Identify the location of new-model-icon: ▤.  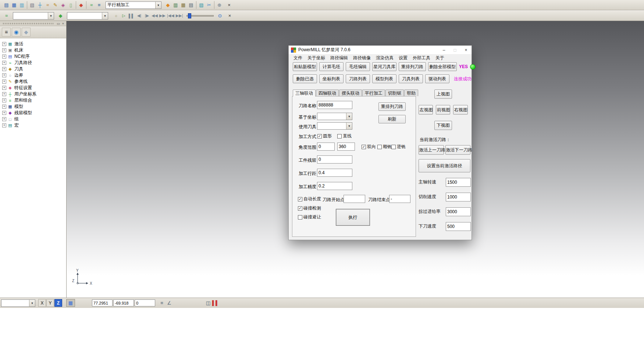
(7, 5).